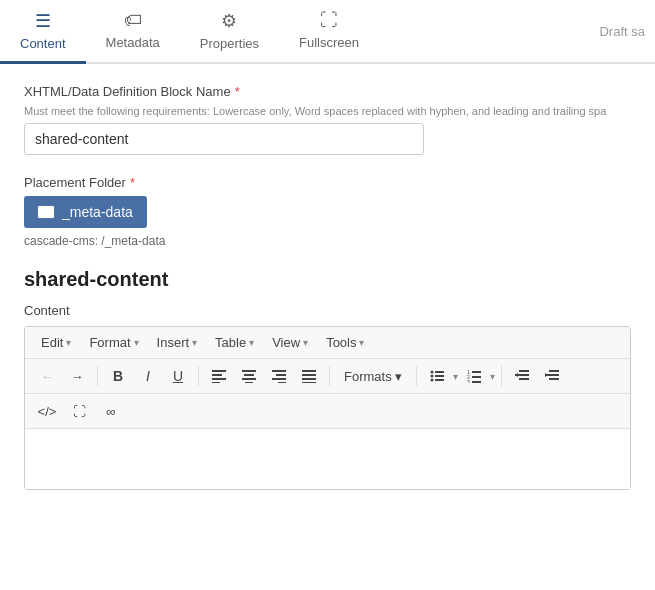 The width and height of the screenshot is (655, 590). I want to click on tab-properties: ⚙ Properties, so click(230, 32).